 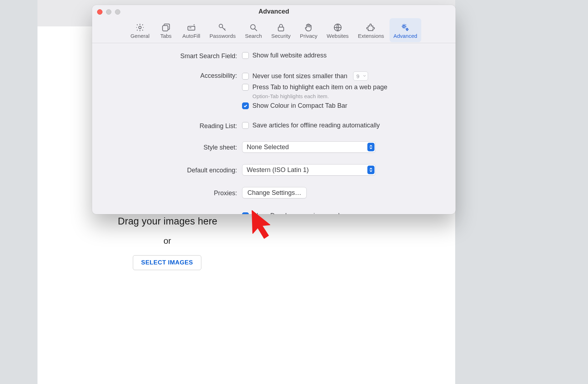 What do you see at coordinates (109, 12) in the screenshot?
I see `minimize-window-button` at bounding box center [109, 12].